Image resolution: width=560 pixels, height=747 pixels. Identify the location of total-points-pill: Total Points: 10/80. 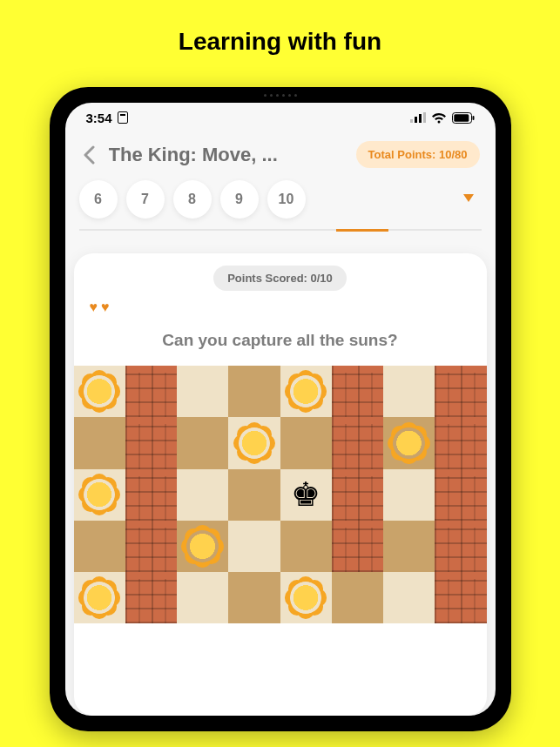
(418, 155).